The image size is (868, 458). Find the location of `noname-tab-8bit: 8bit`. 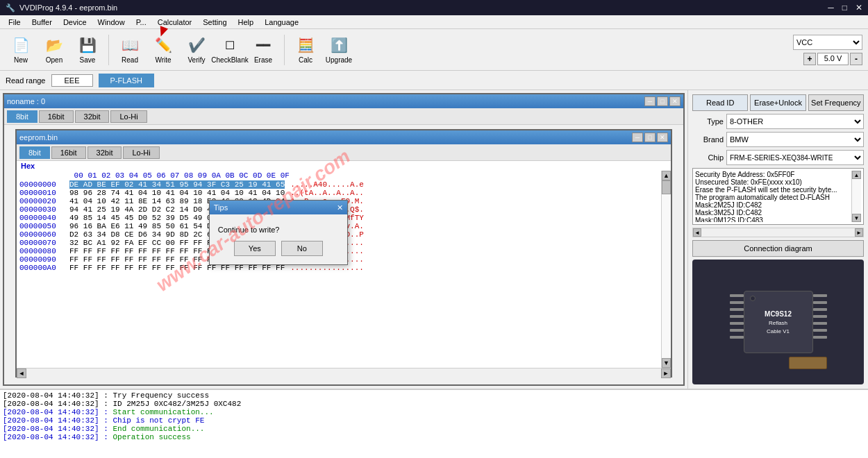

noname-tab-8bit: 8bit is located at coordinates (22, 117).